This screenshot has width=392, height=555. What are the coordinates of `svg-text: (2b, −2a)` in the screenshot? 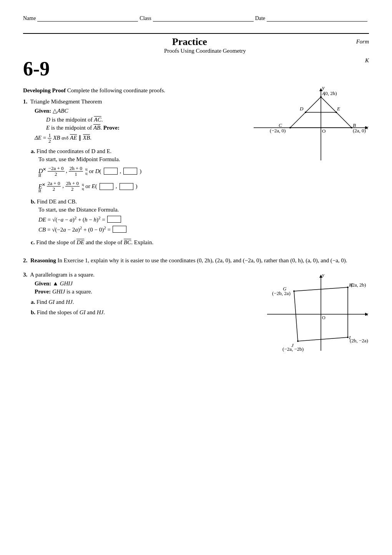 It's located at (359, 341).